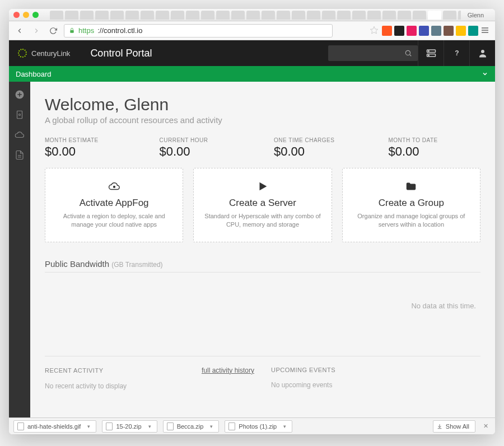 The height and width of the screenshot is (446, 504). Describe the element at coordinates (482, 53) in the screenshot. I see `user-menu-button` at that location.